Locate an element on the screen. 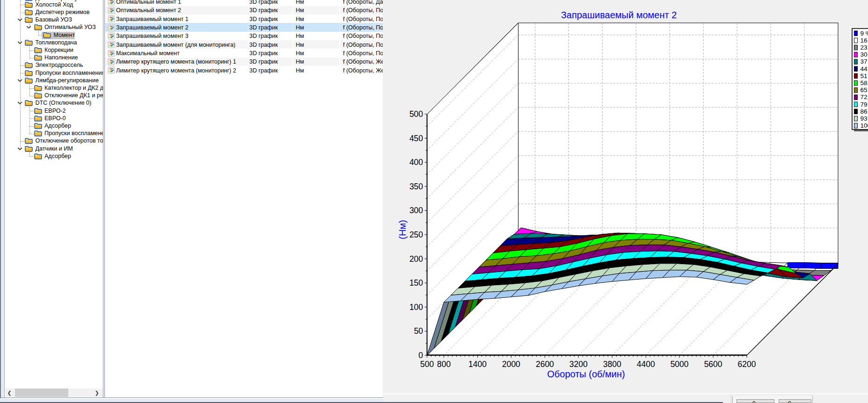 This screenshot has height=403, width=868. svg-text: 2600 is located at coordinates (545, 364).